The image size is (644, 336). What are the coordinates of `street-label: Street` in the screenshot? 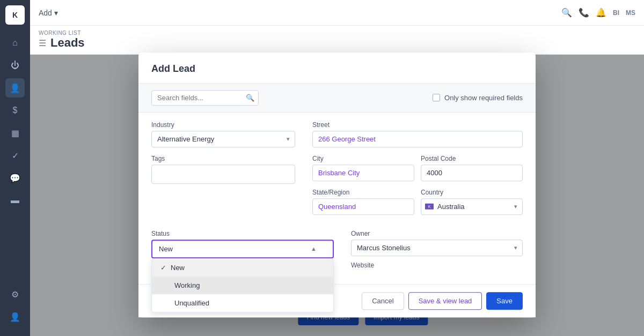 It's located at (418, 125).